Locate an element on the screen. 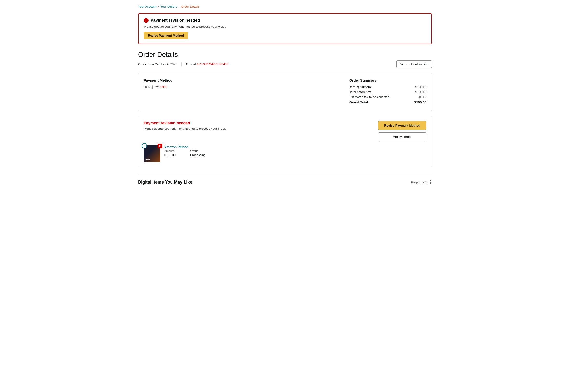 This screenshot has width=570, height=392. payment-summary-card: Payment Method Debit **** 1998 Order Sum… is located at coordinates (285, 92).